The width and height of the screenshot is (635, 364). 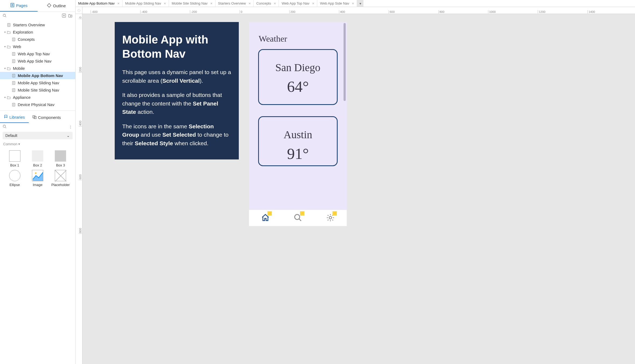 What do you see at coordinates (177, 91) in the screenshot?
I see `info-panel: Mobile App with Bottom Nav This page use…` at bounding box center [177, 91].